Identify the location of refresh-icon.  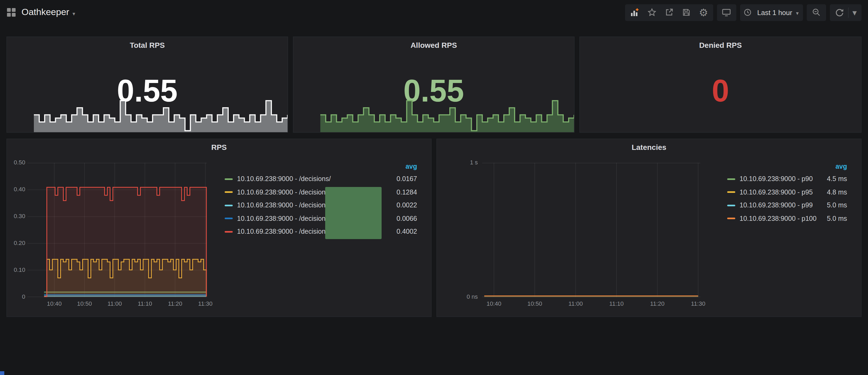
(840, 12).